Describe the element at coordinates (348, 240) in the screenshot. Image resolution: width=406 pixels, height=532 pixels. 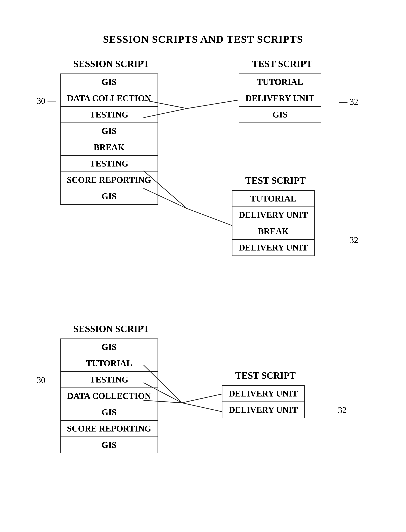
I see `ref-label-32-1b: ― 32` at that location.